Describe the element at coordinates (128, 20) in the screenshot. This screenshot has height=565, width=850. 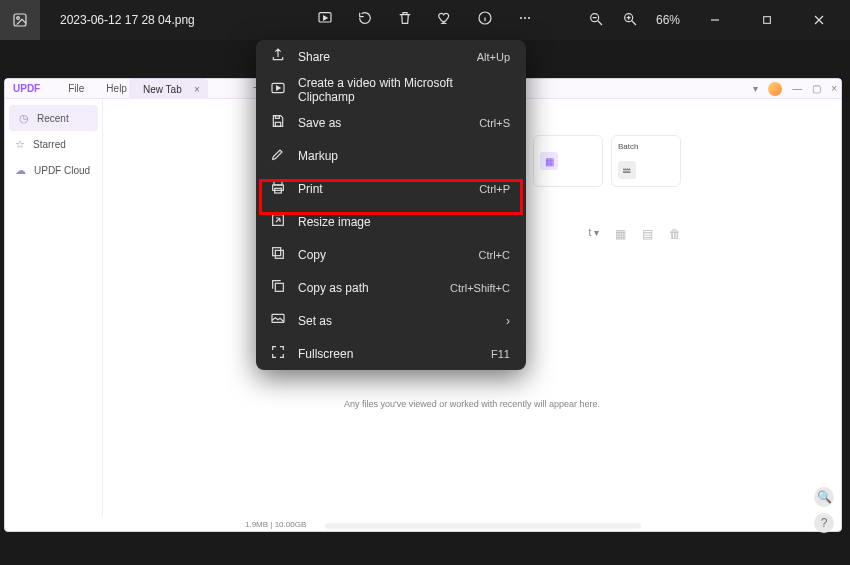
I see `file-name: 2023-06-12 17 28 04.png` at that location.